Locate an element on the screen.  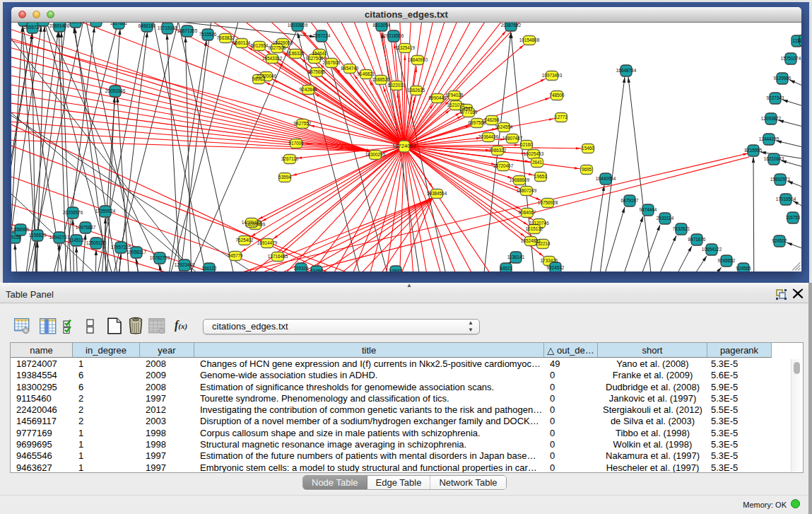
svg-text: 18640910 is located at coordinates (418, 59).